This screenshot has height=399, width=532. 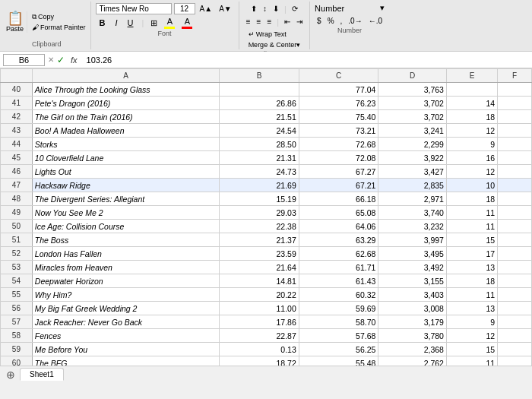 I want to click on movie-title-cell: The Divergent Series: Allegiant, so click(x=125, y=199).